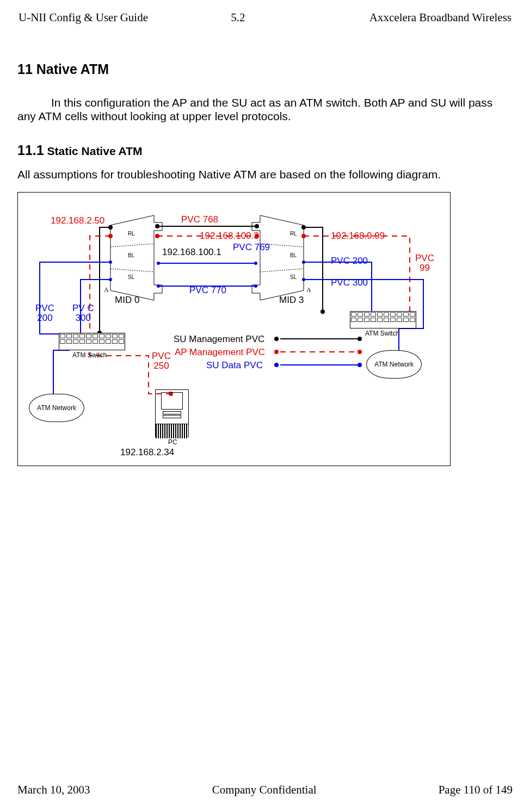 Image resolution: width=530 pixels, height=812 pixels. Describe the element at coordinates (265, 18) in the screenshot. I see `page-header: U-NII Config & User Guide 5.2 Axxcelera …` at that location.